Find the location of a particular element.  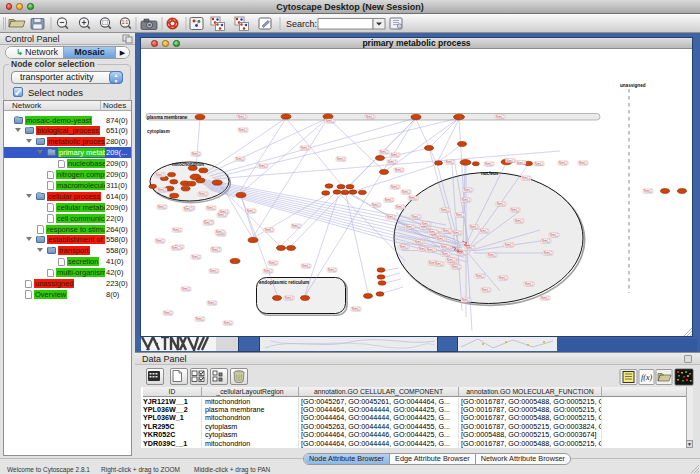

svg-text: nucleus is located at coordinates (490, 174).